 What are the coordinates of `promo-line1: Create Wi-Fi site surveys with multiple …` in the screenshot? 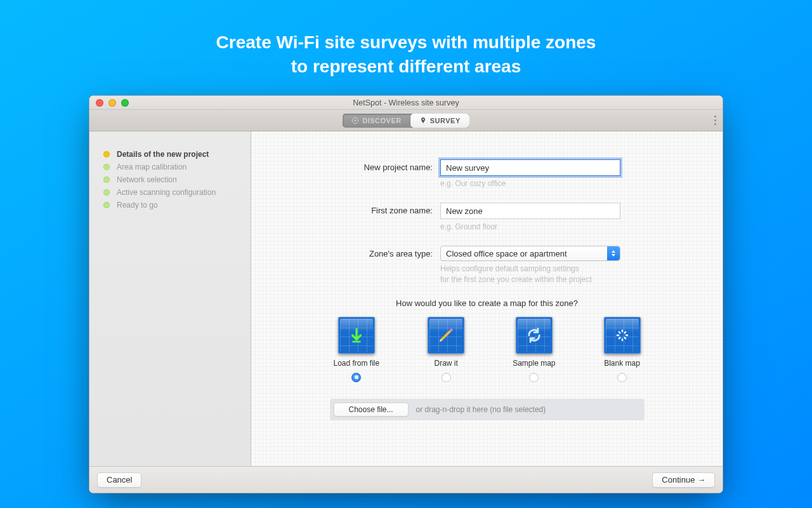 It's located at (406, 43).